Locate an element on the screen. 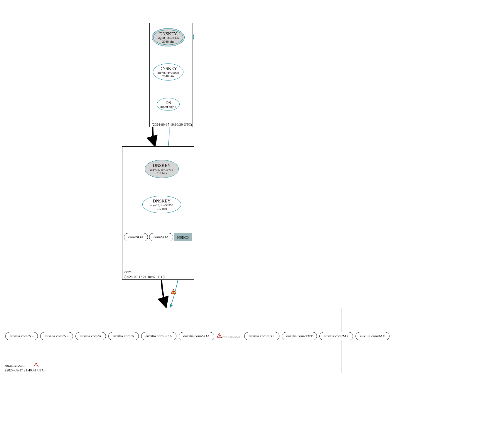  zone-com-timestamp: (2024-09-17 21:10:47 UTC) is located at coordinates (144, 277).